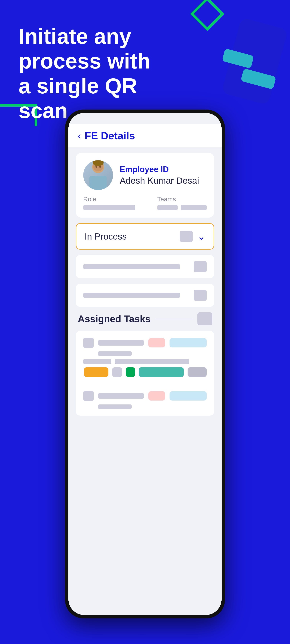  I want to click on dropdown-icon-square, so click(186, 236).